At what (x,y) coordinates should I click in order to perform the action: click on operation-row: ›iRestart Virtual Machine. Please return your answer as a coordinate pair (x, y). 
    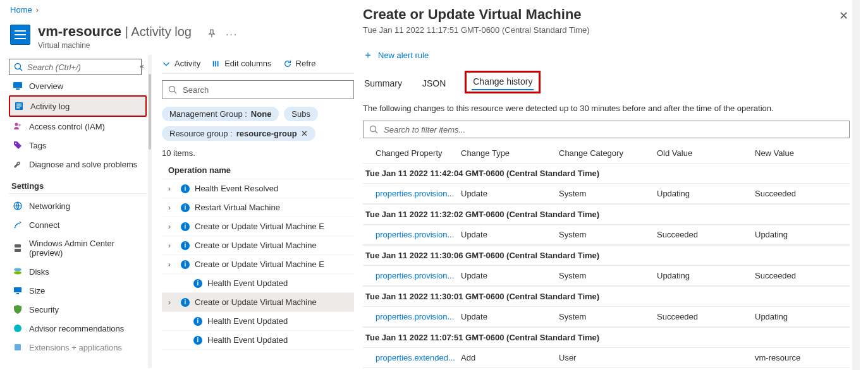
    Looking at the image, I should click on (258, 208).